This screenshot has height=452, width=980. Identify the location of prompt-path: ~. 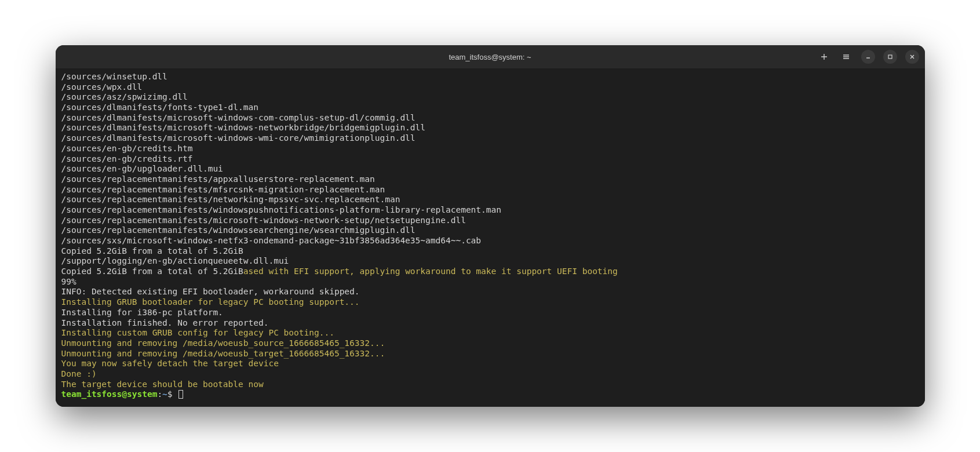
(165, 394).